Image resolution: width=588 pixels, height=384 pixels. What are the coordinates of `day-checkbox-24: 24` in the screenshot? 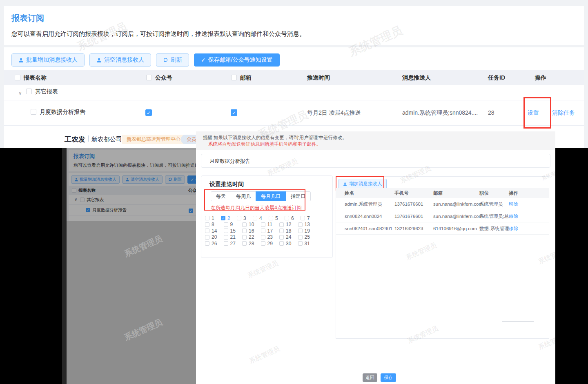 It's located at (289, 237).